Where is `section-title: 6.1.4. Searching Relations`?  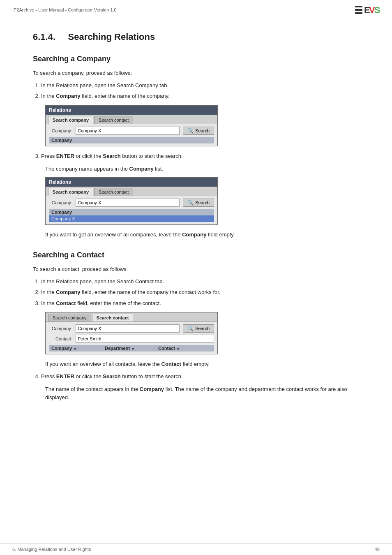 section-title: 6.1.4. Searching Relations is located at coordinates (200, 38).